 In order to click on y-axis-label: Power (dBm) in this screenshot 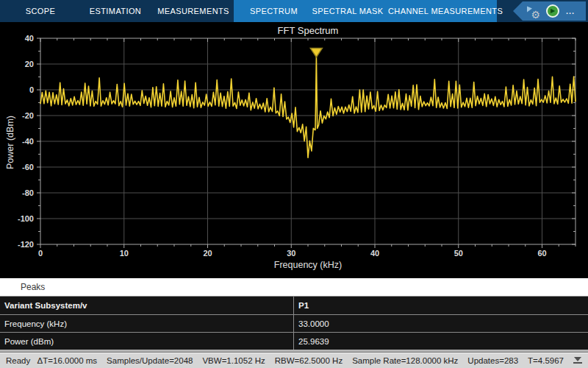, I will do `click(10, 143)`.